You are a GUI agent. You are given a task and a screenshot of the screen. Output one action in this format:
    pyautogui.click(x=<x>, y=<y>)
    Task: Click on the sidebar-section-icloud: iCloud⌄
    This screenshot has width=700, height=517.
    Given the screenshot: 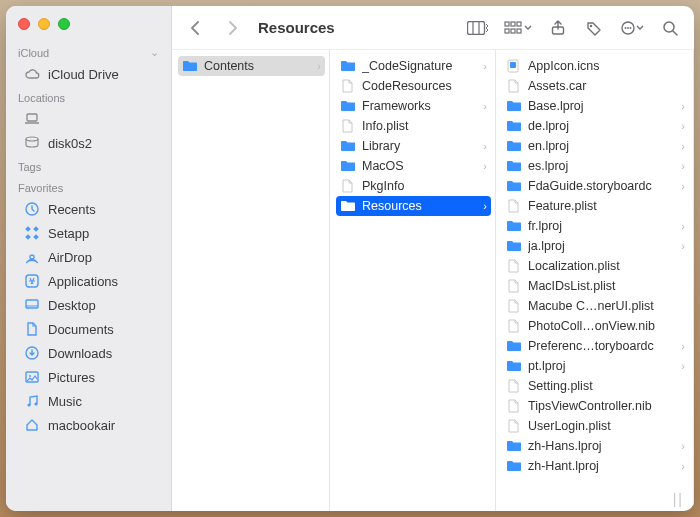 What is the action you would take?
    pyautogui.click(x=88, y=51)
    